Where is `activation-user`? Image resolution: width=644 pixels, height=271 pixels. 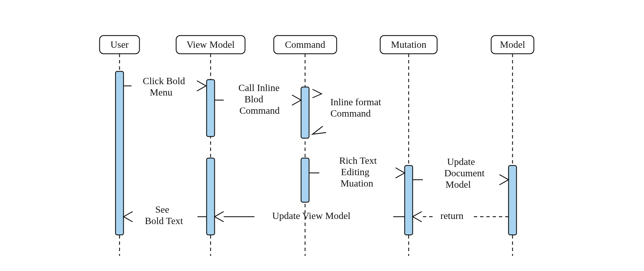
activation-user is located at coordinates (120, 153).